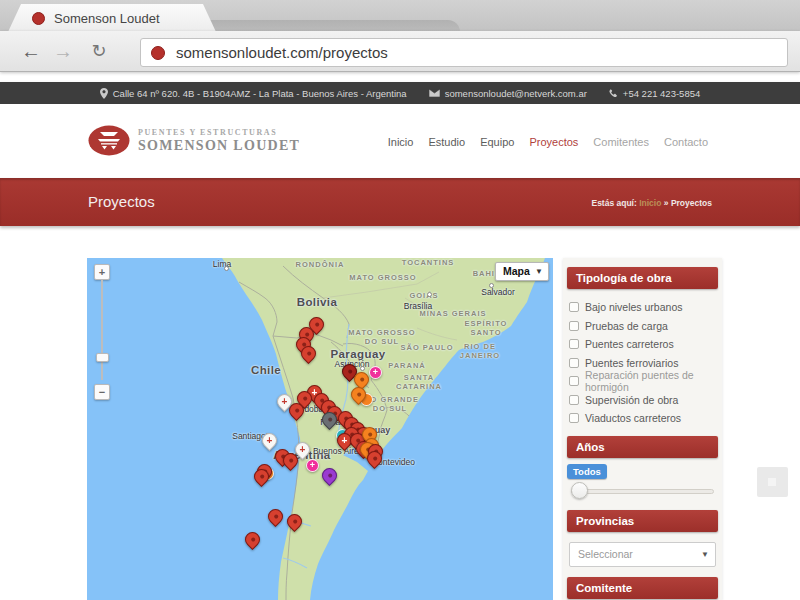 This screenshot has width=800, height=600. What do you see at coordinates (400, 202) in the screenshot?
I see `page-banner: Proyectos Estás aquí: Inicio » Proyectos` at bounding box center [400, 202].